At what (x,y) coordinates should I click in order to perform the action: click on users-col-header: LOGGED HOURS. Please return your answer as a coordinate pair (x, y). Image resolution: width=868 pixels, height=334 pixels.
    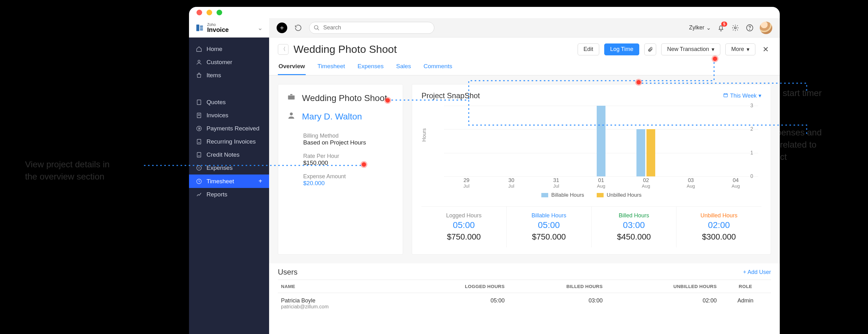
    Looking at the image, I should click on (455, 286).